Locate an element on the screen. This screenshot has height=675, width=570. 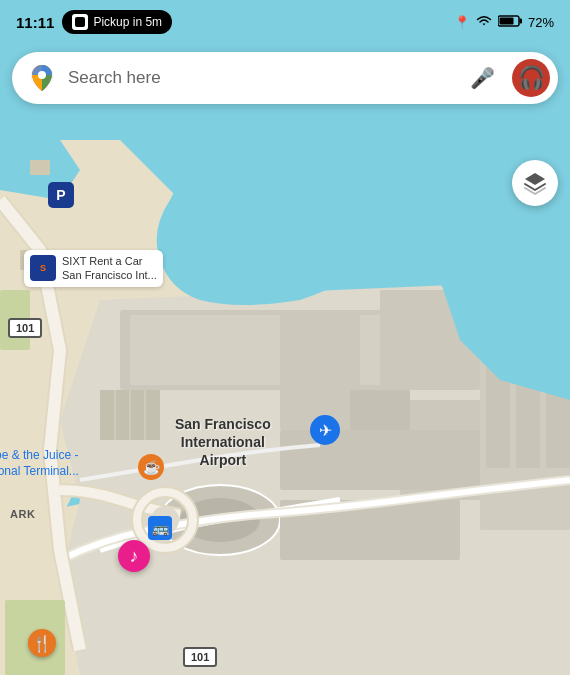
entertainment-marker: ♪ is located at coordinates (134, 556).